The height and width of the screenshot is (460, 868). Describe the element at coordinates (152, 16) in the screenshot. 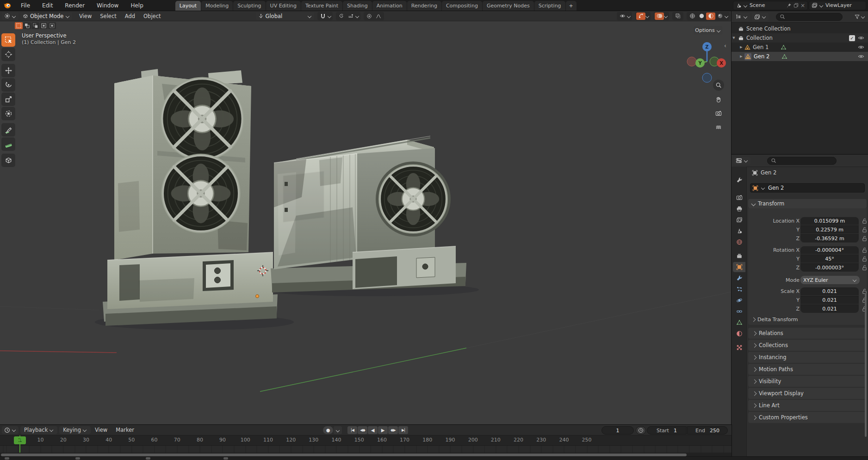

I see `viewport-menu-item: Object` at that location.